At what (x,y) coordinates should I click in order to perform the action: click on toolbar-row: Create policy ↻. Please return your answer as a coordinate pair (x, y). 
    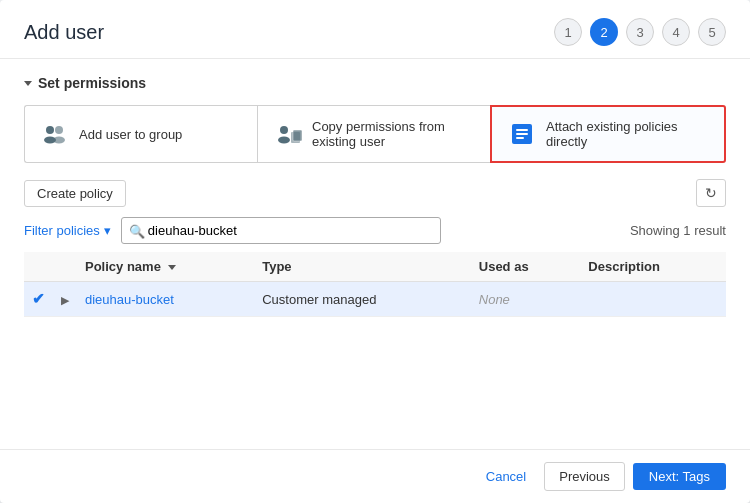
    Looking at the image, I should click on (375, 193).